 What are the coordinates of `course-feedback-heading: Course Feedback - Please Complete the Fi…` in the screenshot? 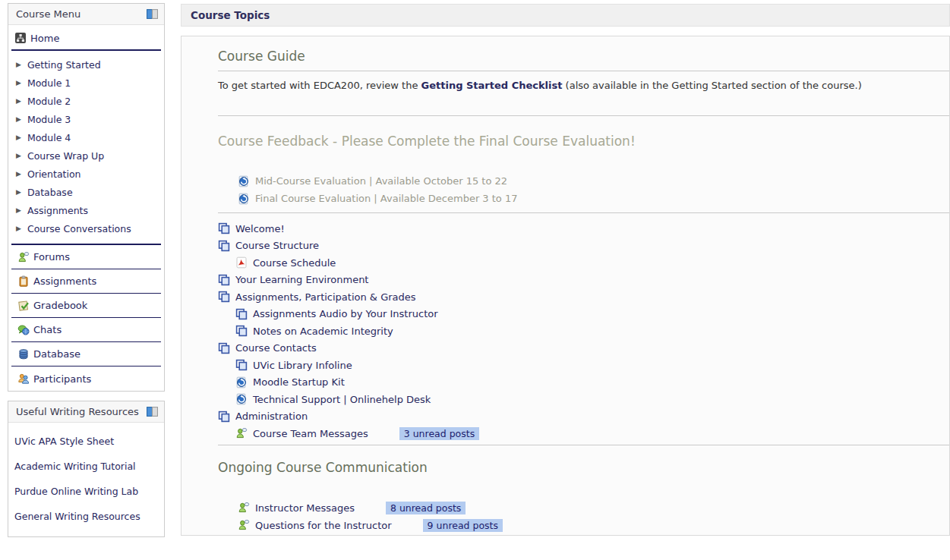 It's located at (583, 141).